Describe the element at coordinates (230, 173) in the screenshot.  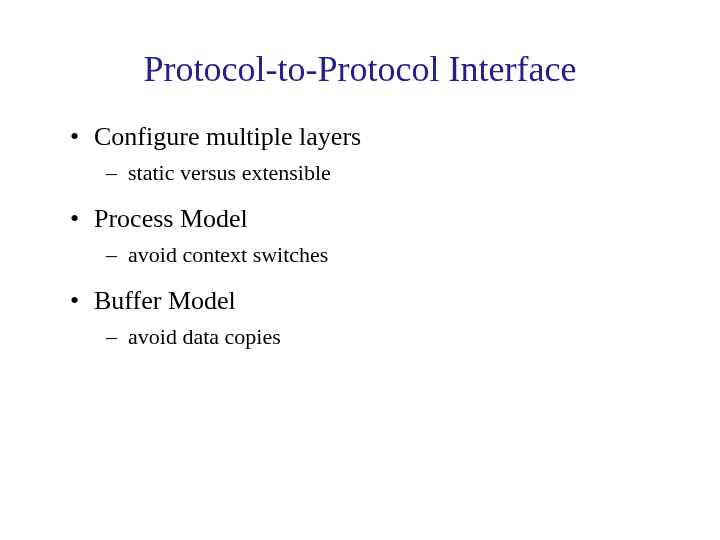
I see `sub-bullet-text: static versus extensible` at that location.